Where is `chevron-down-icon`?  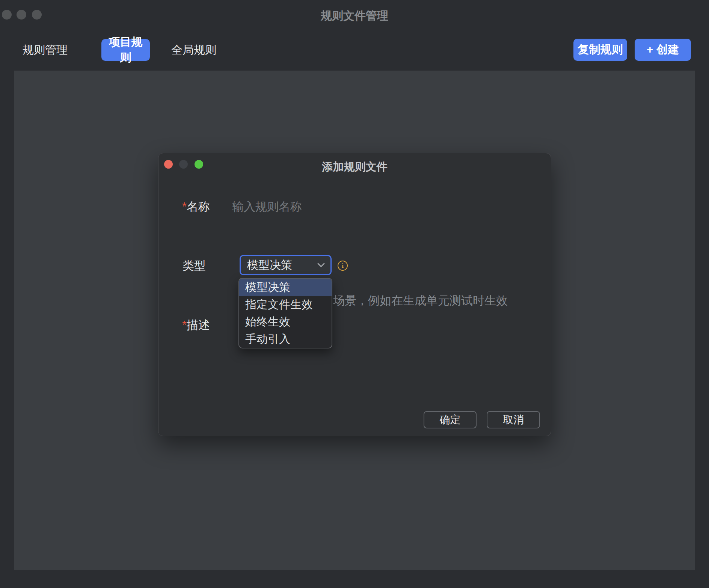 chevron-down-icon is located at coordinates (321, 265).